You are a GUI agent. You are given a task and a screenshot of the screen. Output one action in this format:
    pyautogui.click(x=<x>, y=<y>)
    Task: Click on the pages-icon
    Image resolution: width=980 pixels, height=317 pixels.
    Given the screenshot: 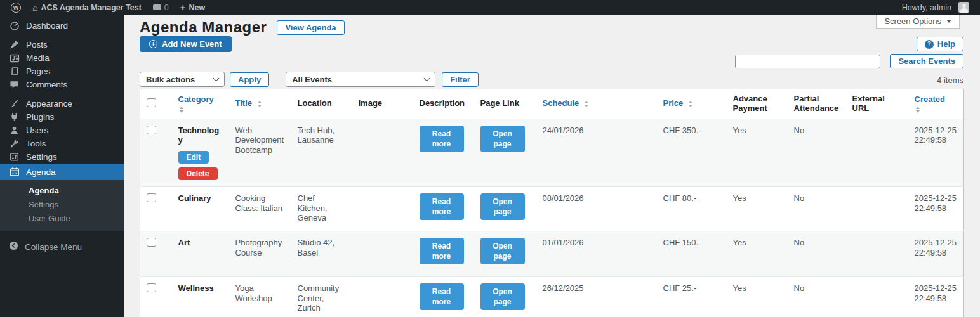 What is the action you would take?
    pyautogui.click(x=14, y=71)
    